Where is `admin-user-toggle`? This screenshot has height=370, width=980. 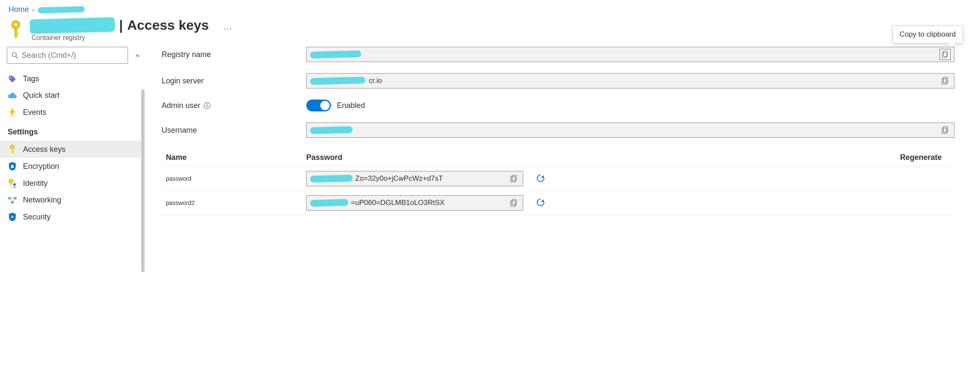 admin-user-toggle is located at coordinates (319, 105).